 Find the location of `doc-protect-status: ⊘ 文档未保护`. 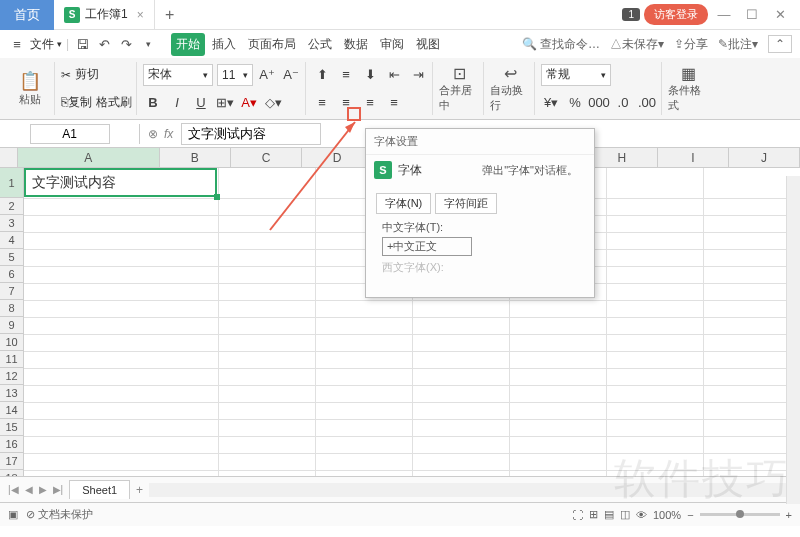

doc-protect-status: ⊘ 文档未保护 is located at coordinates (60, 514).